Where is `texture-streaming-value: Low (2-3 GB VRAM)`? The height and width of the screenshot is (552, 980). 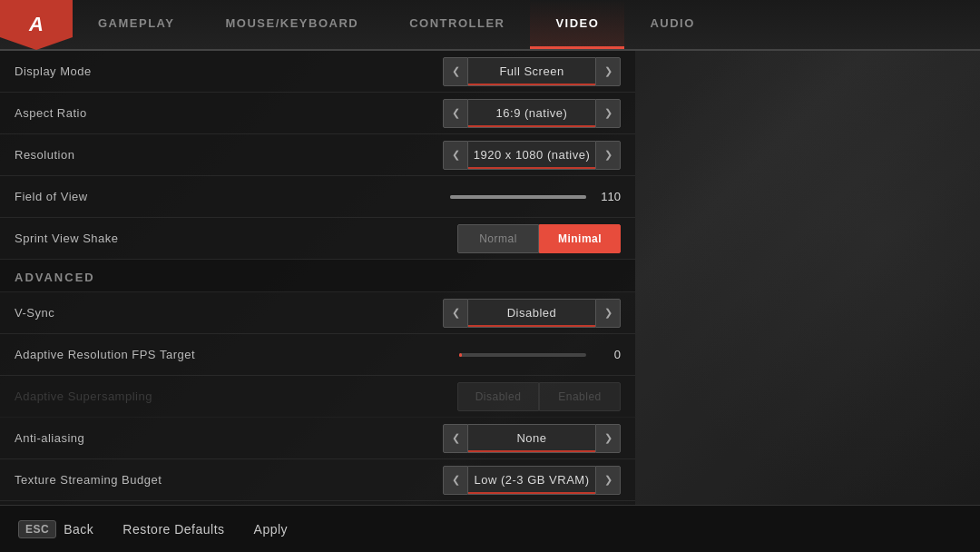
texture-streaming-value: Low (2-3 GB VRAM) is located at coordinates (532, 480).